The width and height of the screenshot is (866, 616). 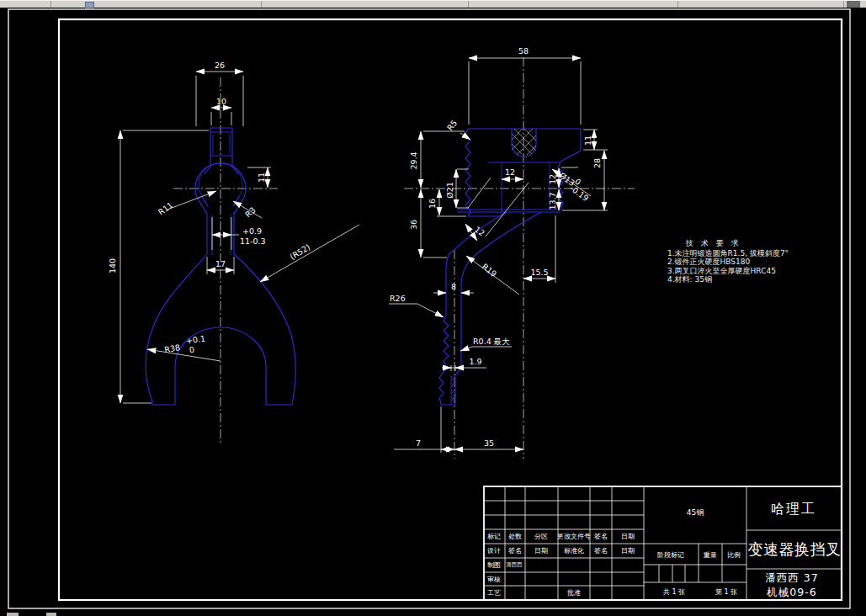 What do you see at coordinates (166, 209) in the screenshot?
I see `dim-r11: R11` at bounding box center [166, 209].